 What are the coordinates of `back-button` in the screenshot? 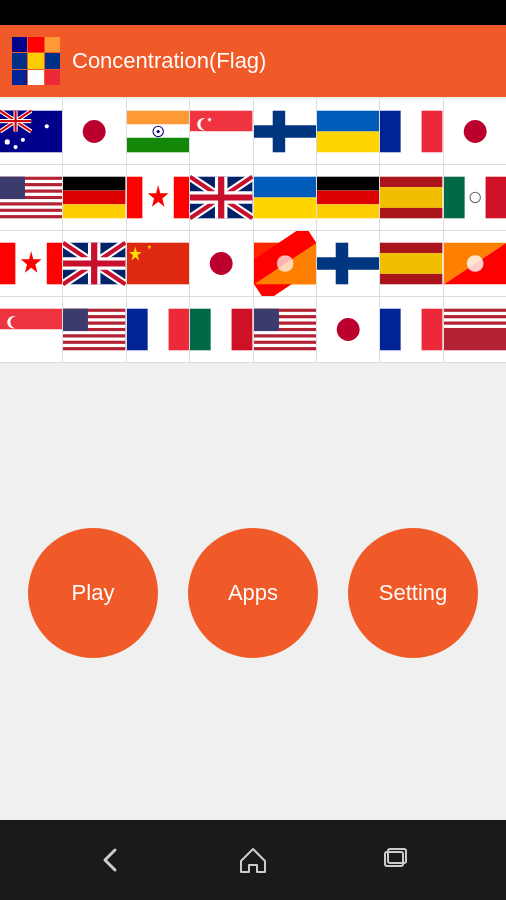 It's located at (111, 860).